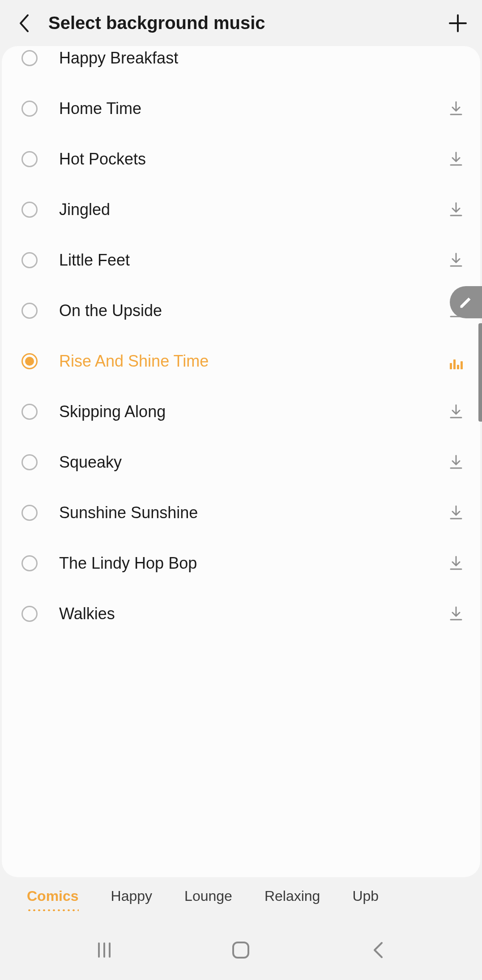  Describe the element at coordinates (253, 563) in the screenshot. I see `track-label: The Lindy Hop Bop` at that location.